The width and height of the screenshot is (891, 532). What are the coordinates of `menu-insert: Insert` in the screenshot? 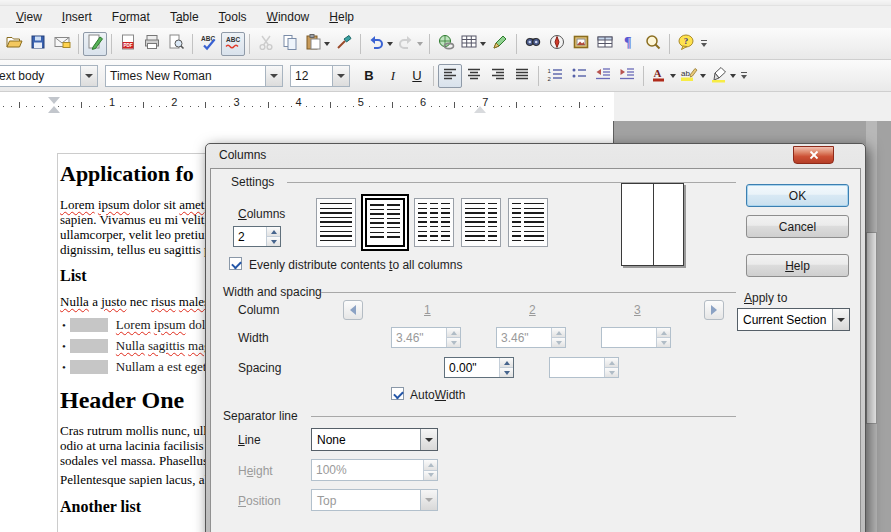 It's located at (77, 17).